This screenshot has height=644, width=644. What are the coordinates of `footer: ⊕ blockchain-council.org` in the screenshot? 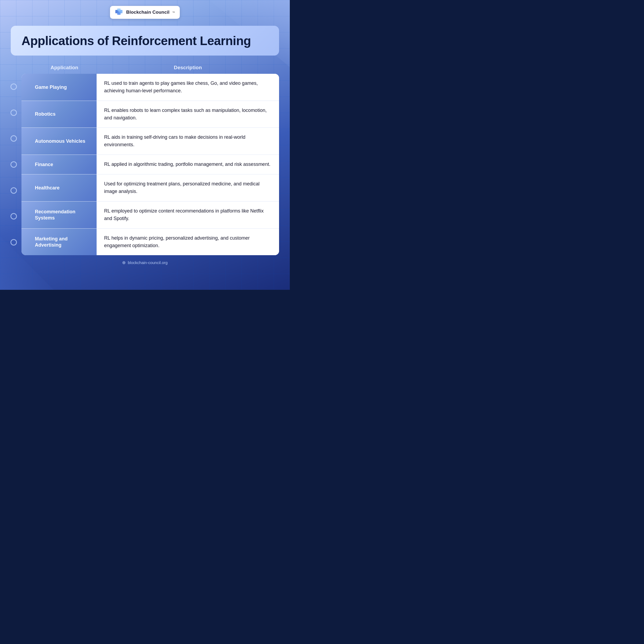 It's located at (145, 263).